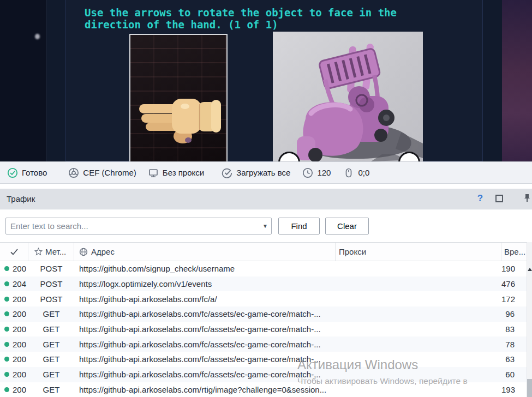 The image size is (532, 397). What do you see at coordinates (205, 389) in the screenshot?
I see `address-cell: https://github-api.arkoselabs.com/rtig/i…` at bounding box center [205, 389].